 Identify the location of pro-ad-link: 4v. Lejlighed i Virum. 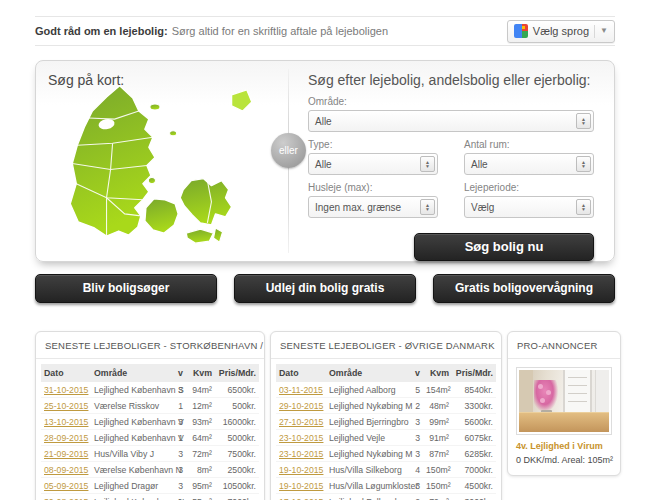
(564, 446).